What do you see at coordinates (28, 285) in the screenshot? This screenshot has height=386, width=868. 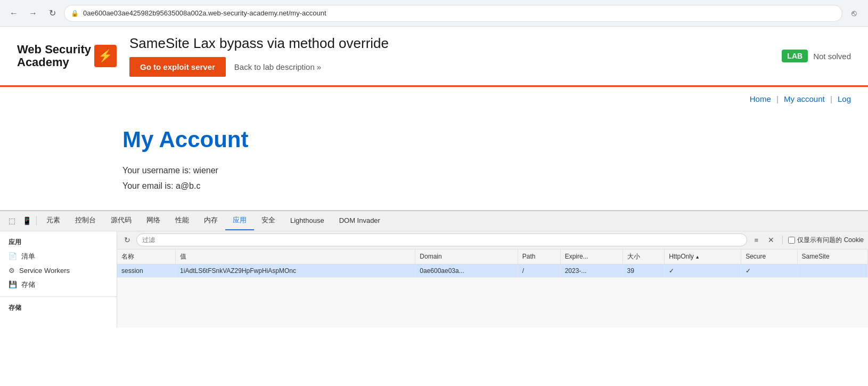 I see `sidebar-item-label-storage: 存储` at bounding box center [28, 285].